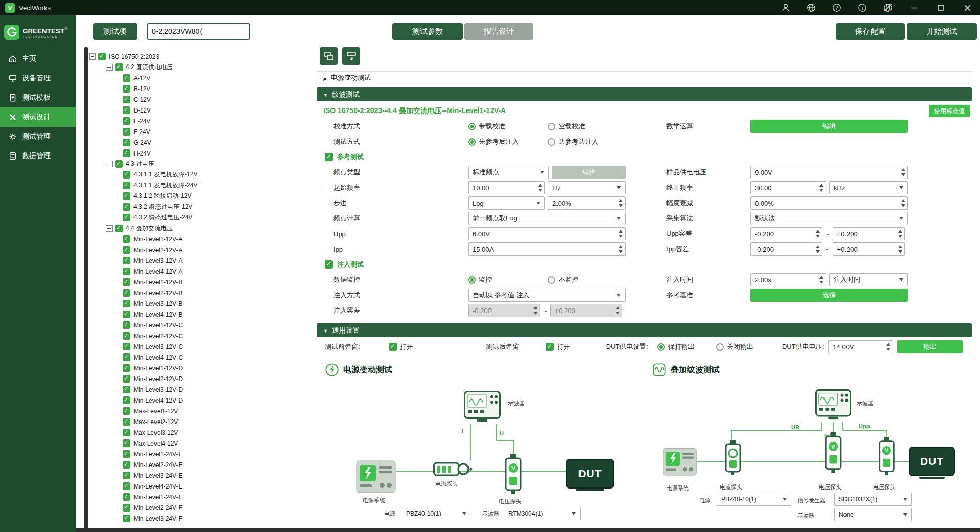 The image size is (980, 532). I want to click on post-popup-checkbox, so click(550, 347).